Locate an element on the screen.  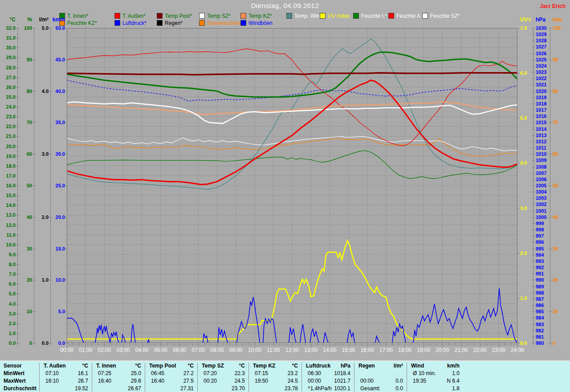
axis-tick-label-hpa: 994 is located at coordinates (543, 255).